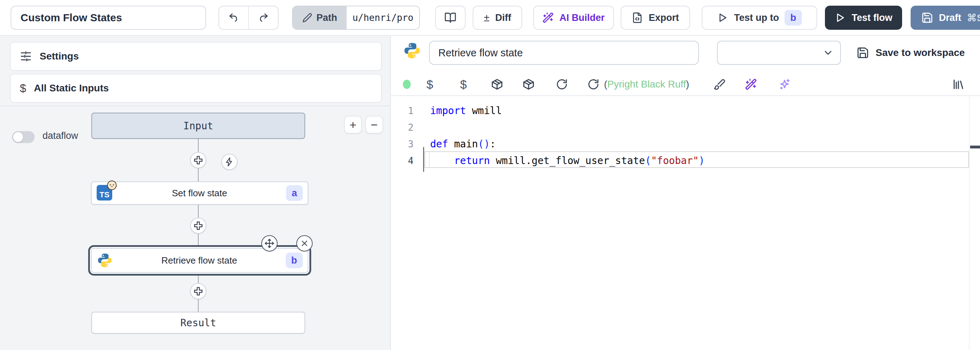  I want to click on graph-node-result: Result, so click(198, 323).